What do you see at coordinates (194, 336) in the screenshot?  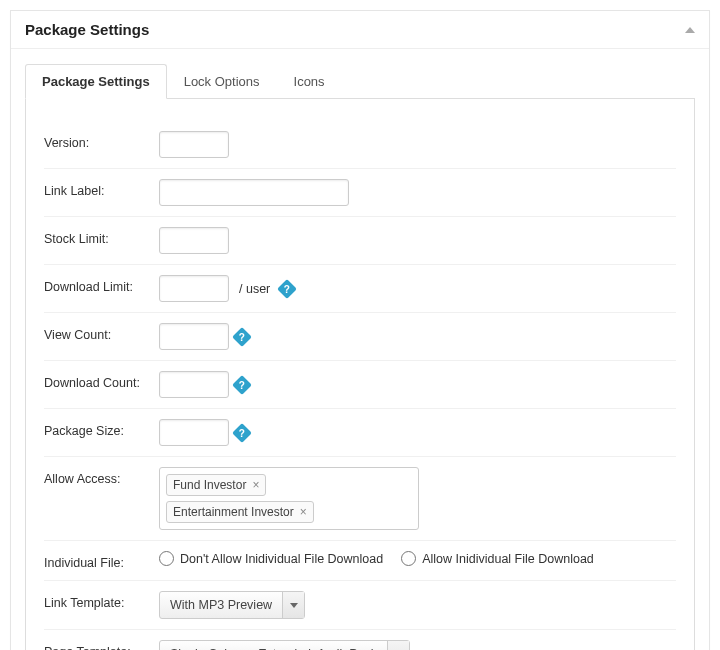 I see `view-count-input` at bounding box center [194, 336].